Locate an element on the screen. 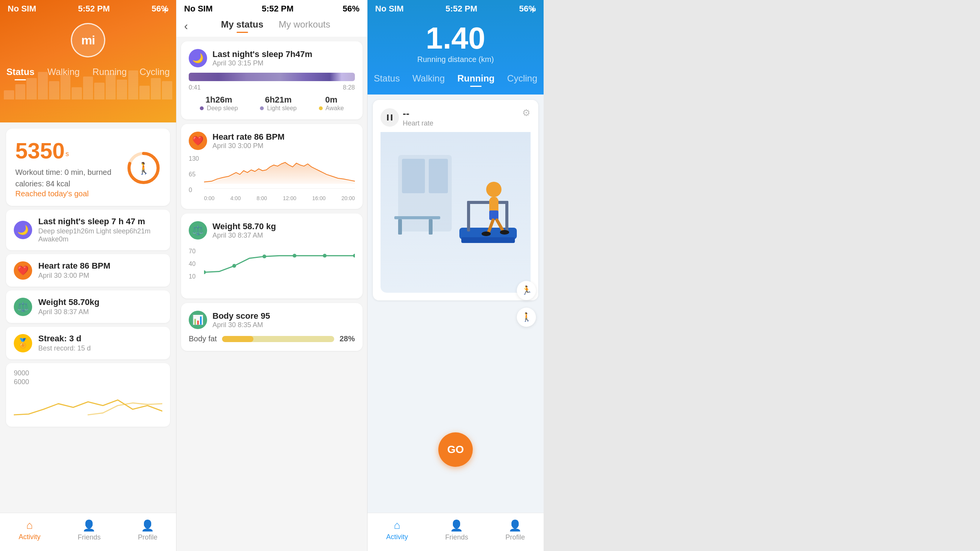  p2-heart-date: April 30 3:00 PM is located at coordinates (248, 146).